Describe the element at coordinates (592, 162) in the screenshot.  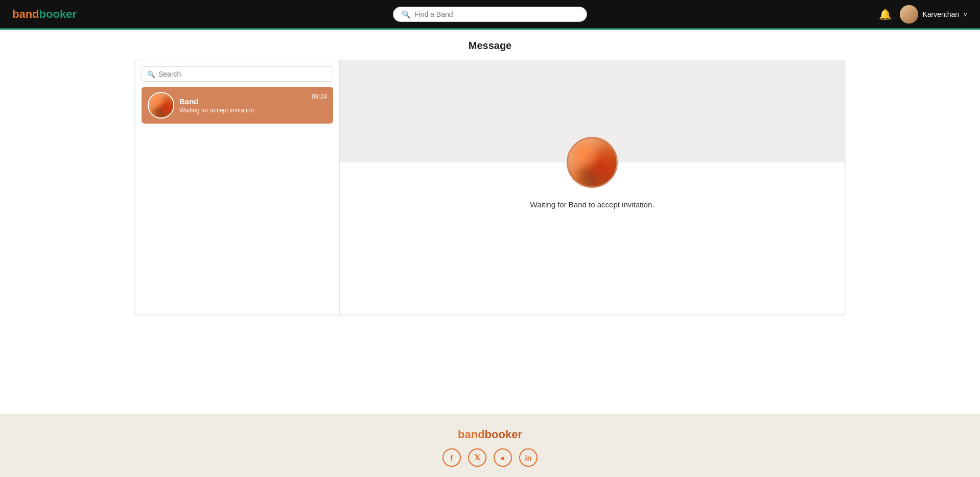
I see `band-avatar-large-art` at that location.